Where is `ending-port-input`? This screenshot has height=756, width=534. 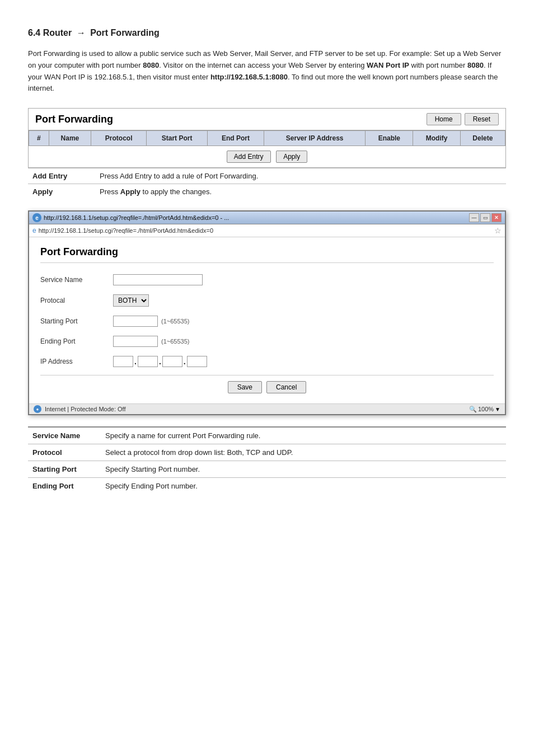 ending-port-input is located at coordinates (135, 341).